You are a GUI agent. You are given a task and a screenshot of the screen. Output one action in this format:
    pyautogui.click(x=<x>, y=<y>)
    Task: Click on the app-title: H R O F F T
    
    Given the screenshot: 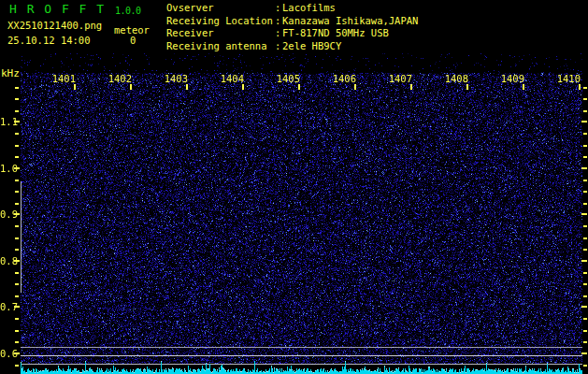 What is the action you would take?
    pyautogui.click(x=58, y=9)
    